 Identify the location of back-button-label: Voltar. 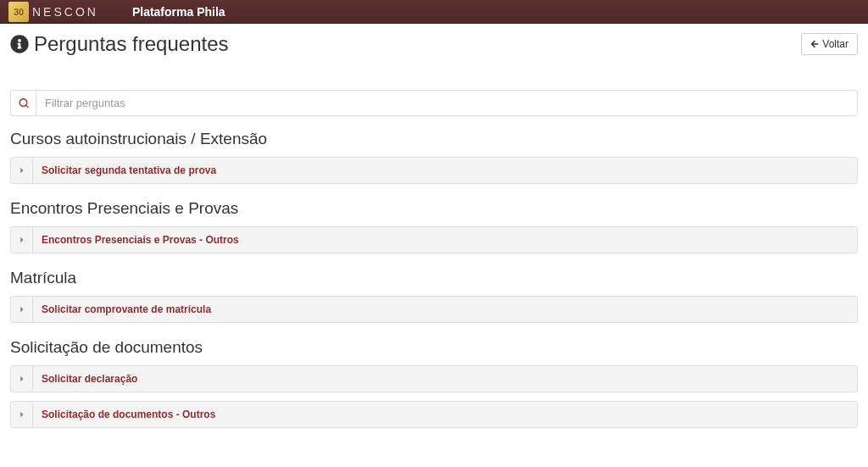
(836, 44).